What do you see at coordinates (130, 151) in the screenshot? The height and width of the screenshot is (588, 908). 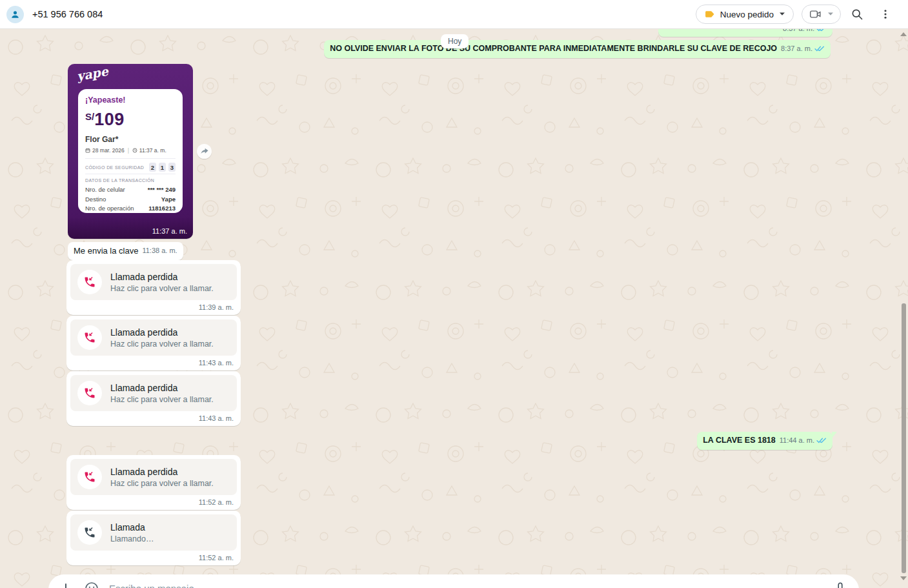 I see `image-message-yape-receipt: yape ¡Yapeaste! S/109 Flor Gar* 28 mar. …` at bounding box center [130, 151].